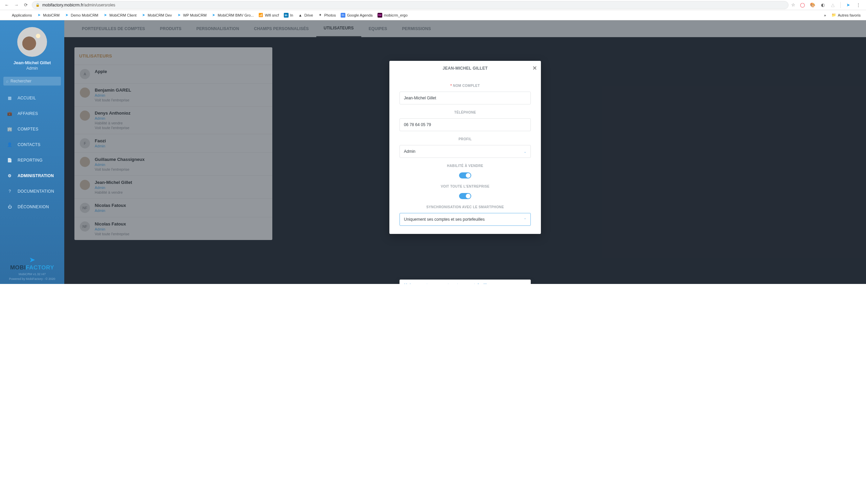 This screenshot has width=866, height=504. I want to click on phone-field, so click(465, 125).